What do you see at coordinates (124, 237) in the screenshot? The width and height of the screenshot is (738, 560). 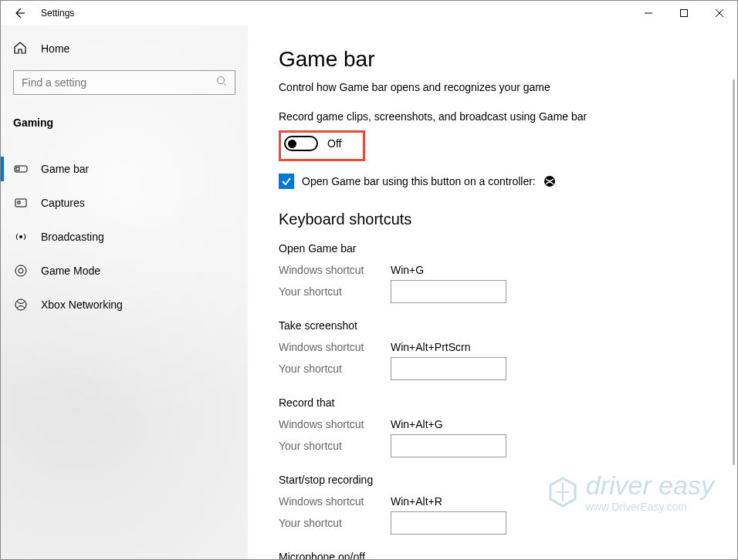 I see `nav-list: Game bar Captures Broadcasting Game Mode…` at bounding box center [124, 237].